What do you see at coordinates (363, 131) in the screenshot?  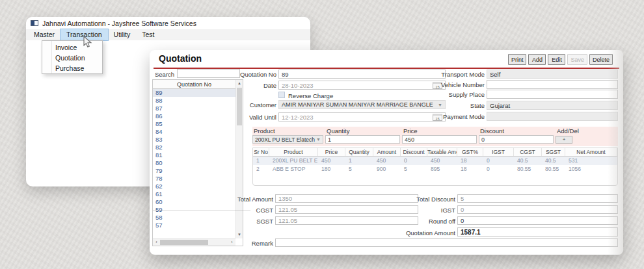 I see `quantity-column-label: Quantity` at bounding box center [363, 131].